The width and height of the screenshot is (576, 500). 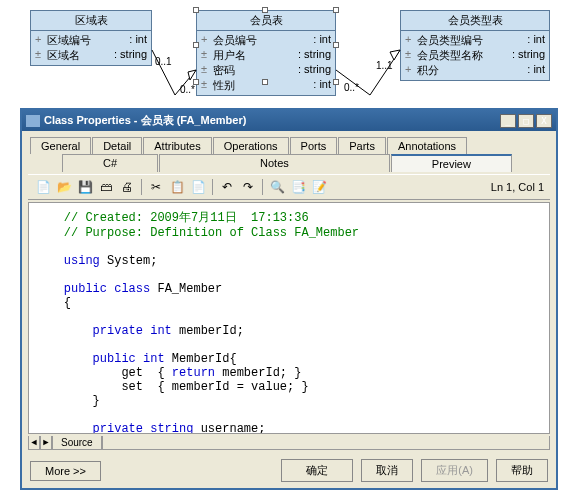 What do you see at coordinates (91, 48) in the screenshot?
I see `uml-attrs: +区域编号: int ±区域名: string` at bounding box center [91, 48].